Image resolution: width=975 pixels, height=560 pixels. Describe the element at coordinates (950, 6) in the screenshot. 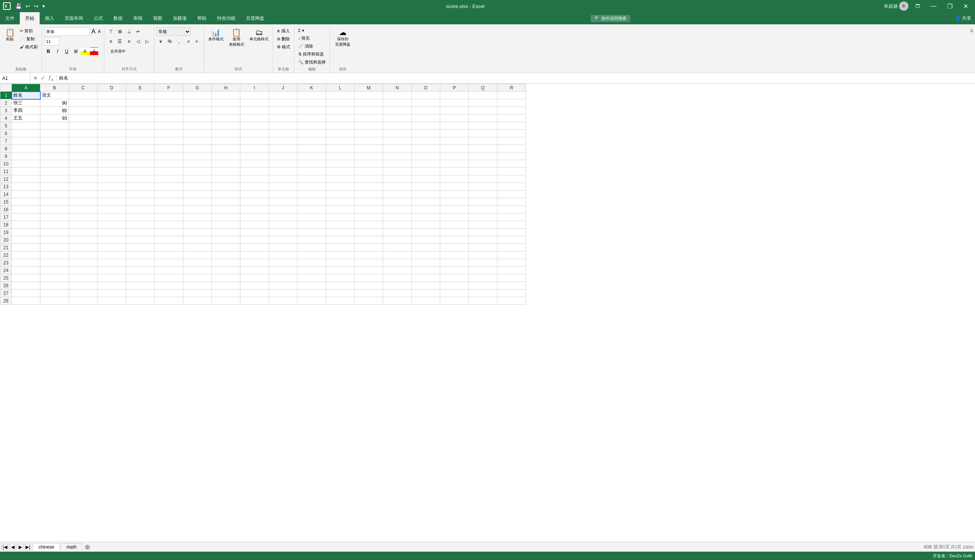

I see `maximize-btn: ❐` at that location.